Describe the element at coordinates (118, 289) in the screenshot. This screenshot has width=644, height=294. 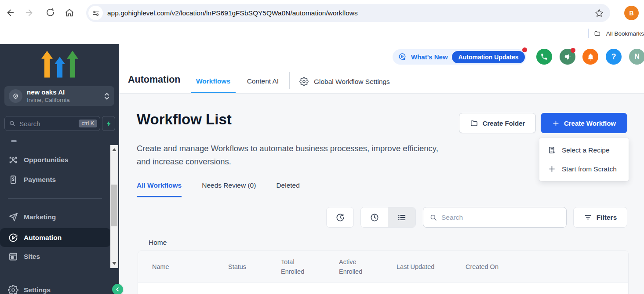
I see `chevron-left-icon` at that location.